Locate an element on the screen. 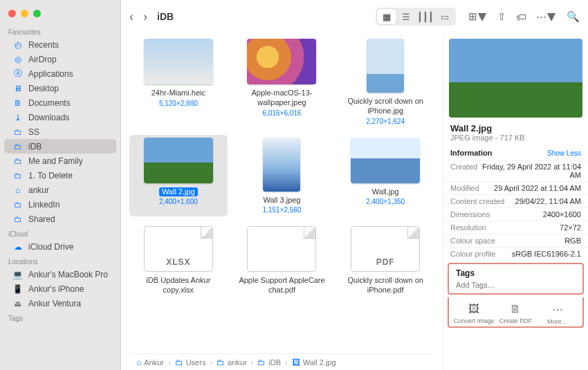  path-crumb-label: Wall 2.jpg is located at coordinates (320, 362).